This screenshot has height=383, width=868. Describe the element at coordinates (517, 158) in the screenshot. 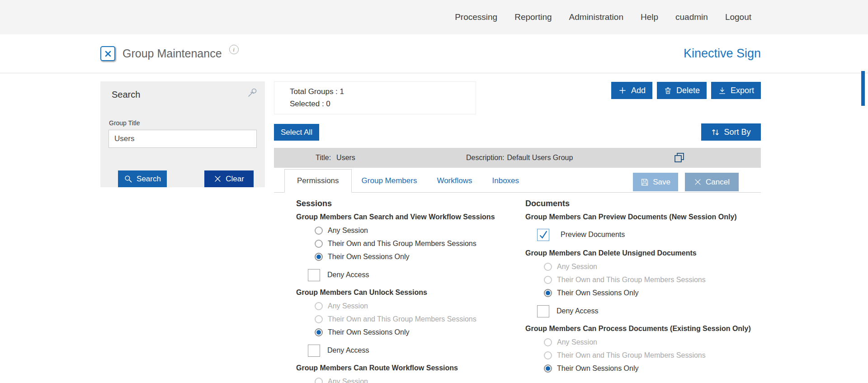

I see `group-row: Title: Users Description: Default Users …` at that location.